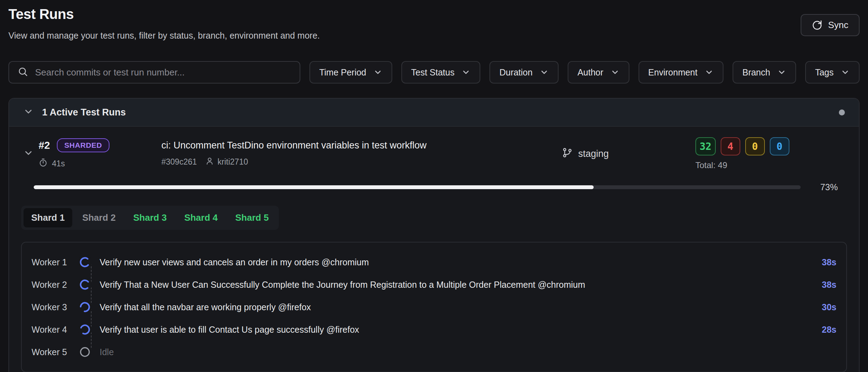 The height and width of the screenshot is (372, 868). I want to click on filter-row: Time Period Test Status Duration Author …, so click(434, 72).